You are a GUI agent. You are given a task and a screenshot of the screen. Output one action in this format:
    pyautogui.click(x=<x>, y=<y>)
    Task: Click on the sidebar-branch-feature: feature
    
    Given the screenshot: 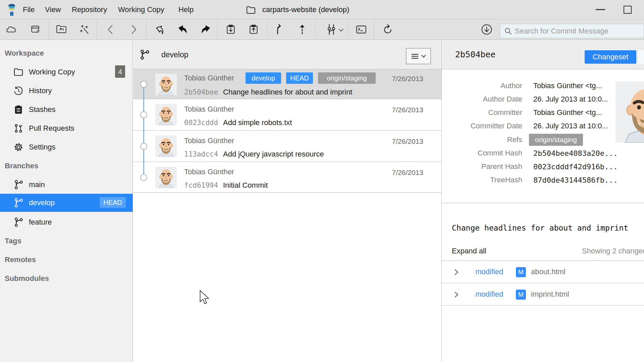 What is the action you would take?
    pyautogui.click(x=66, y=222)
    